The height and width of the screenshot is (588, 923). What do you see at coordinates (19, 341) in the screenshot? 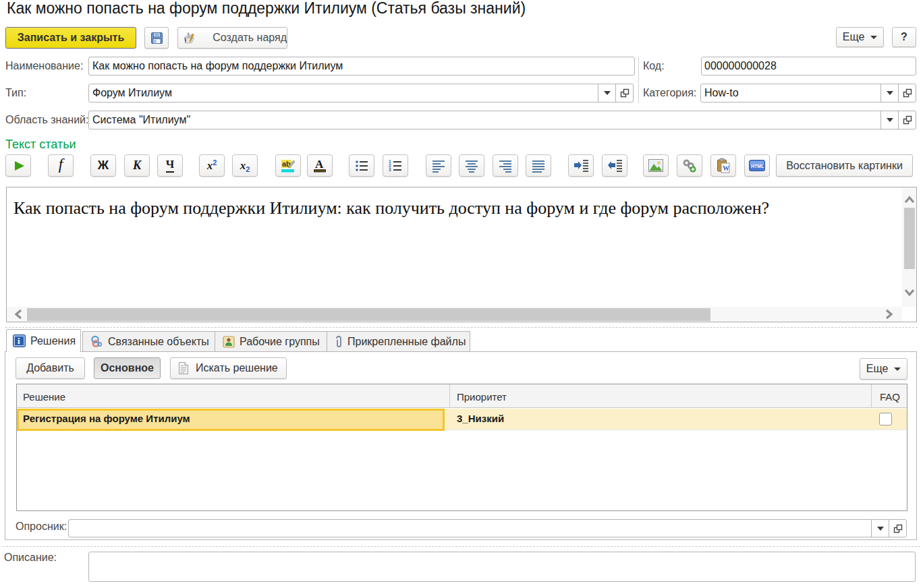
I see `svg-text: i` at bounding box center [19, 341].